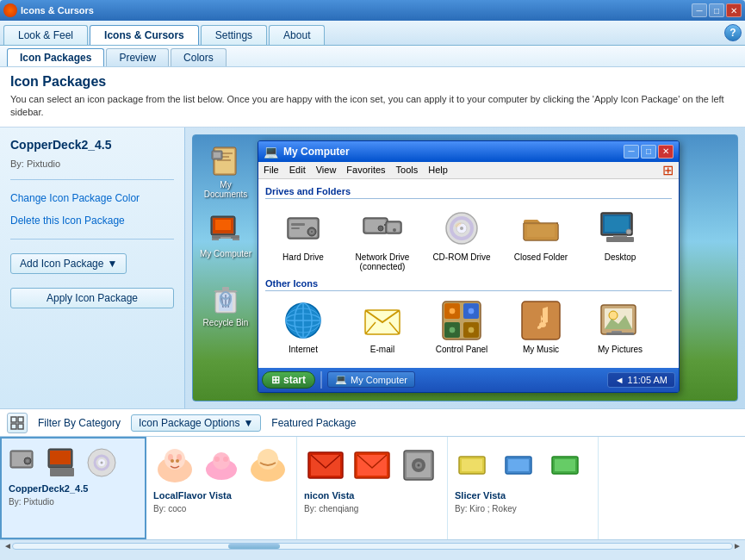 The height and width of the screenshot is (560, 745). Describe the element at coordinates (620, 239) in the screenshot. I see `icon-desktop: Desktop` at that location.